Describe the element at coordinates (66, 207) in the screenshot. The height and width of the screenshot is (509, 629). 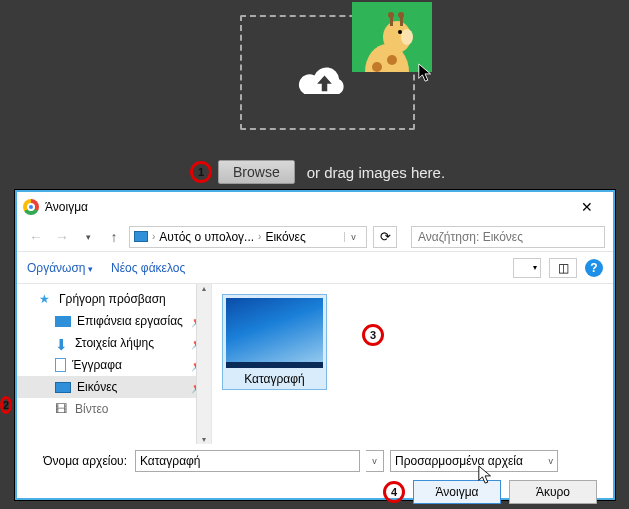
I see `dialog-title: Άνοιγμα` at that location.